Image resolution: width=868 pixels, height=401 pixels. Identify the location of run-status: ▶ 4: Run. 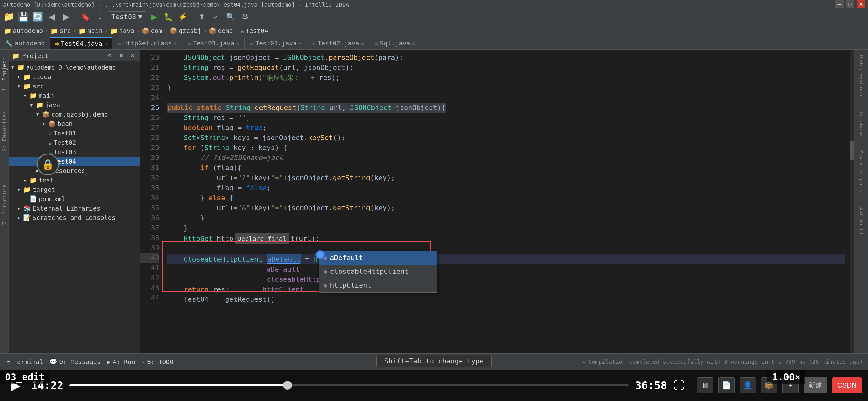
(121, 362).